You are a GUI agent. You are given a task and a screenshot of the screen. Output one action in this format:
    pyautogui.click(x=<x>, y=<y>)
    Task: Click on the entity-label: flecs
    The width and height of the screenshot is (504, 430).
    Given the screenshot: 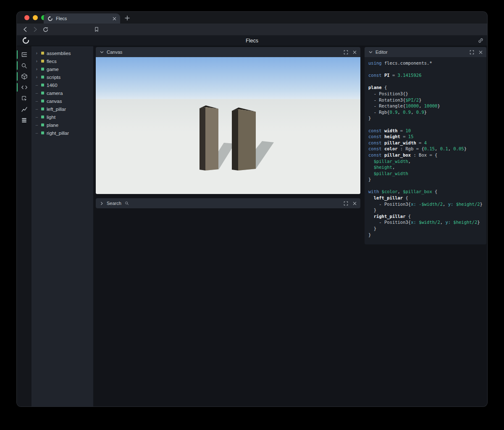 What is the action you would take?
    pyautogui.click(x=52, y=61)
    